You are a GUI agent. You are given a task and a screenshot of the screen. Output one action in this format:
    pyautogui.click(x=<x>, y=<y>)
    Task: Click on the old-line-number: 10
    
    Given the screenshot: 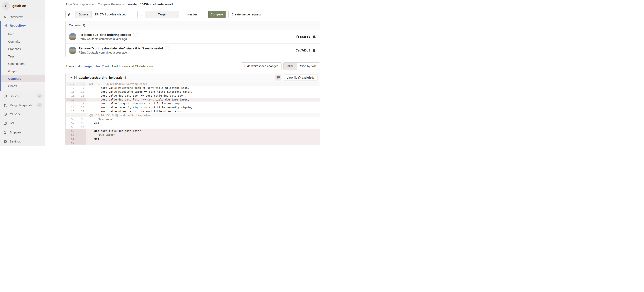 What is the action you would take?
    pyautogui.click(x=71, y=92)
    